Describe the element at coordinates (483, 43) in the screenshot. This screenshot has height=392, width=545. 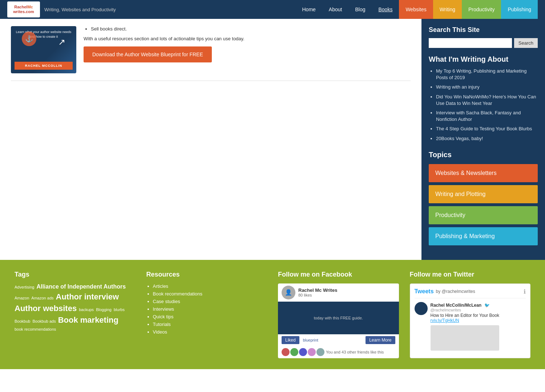
I see `search-row: Search` at that location.